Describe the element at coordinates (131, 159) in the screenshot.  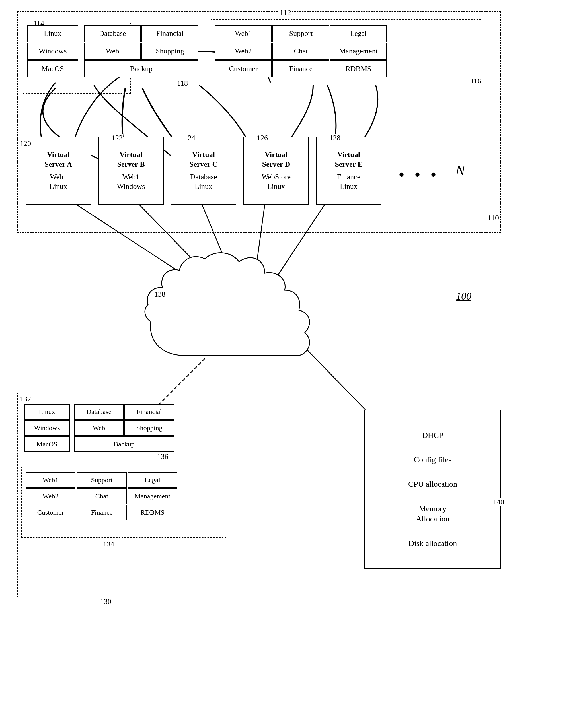
I see `vs-b-name: VirtualServer B` at that location.